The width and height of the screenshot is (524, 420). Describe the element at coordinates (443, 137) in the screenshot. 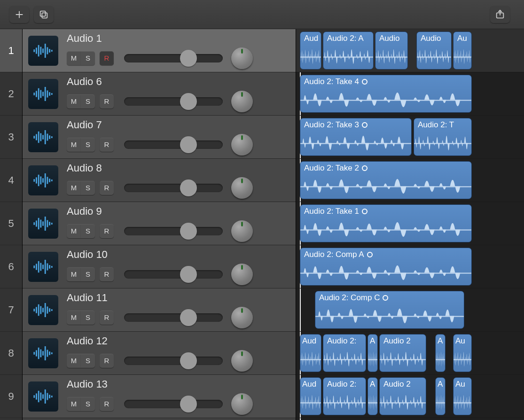

I see `audio-region: Audio 2: T` at that location.